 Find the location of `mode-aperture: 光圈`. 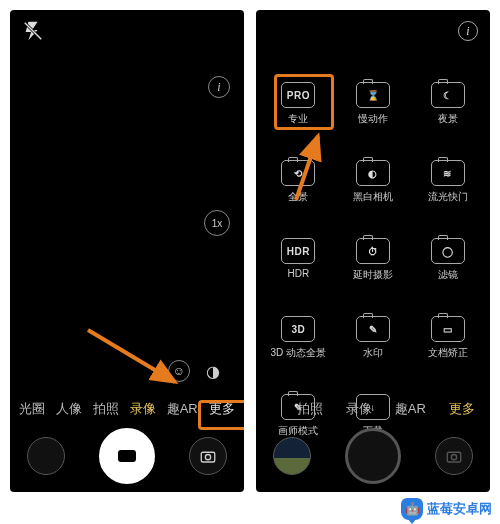

mode-aperture: 光圈 is located at coordinates (32, 409).